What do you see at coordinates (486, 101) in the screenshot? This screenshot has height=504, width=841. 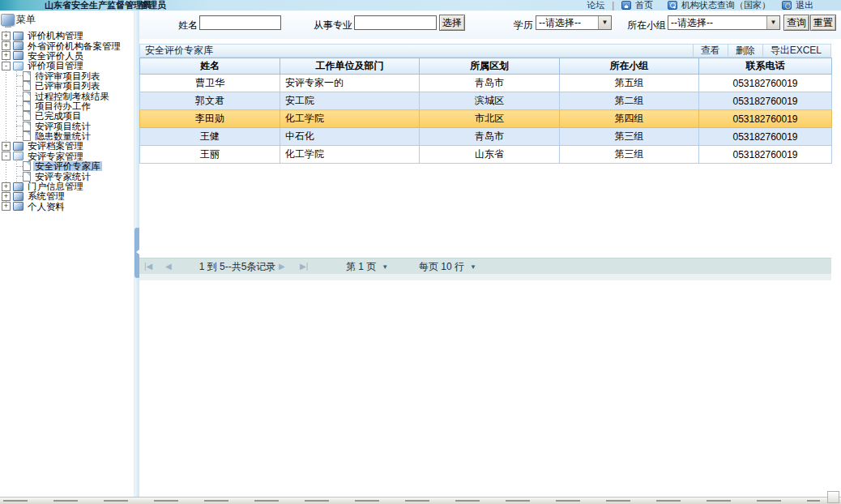 I see `table-row: 郭文君安工院滨城区第二组053182760019` at bounding box center [486, 101].